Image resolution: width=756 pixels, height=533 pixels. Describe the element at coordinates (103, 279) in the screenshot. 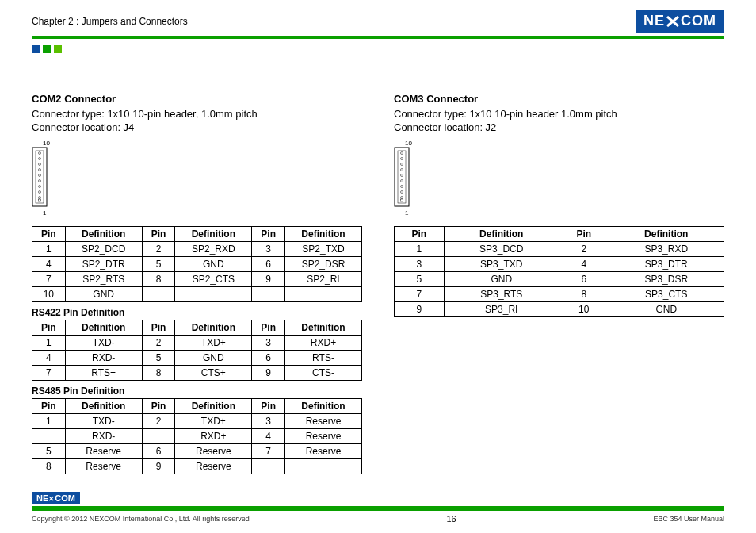

I see `table-cell: SP2_RTS` at that location.